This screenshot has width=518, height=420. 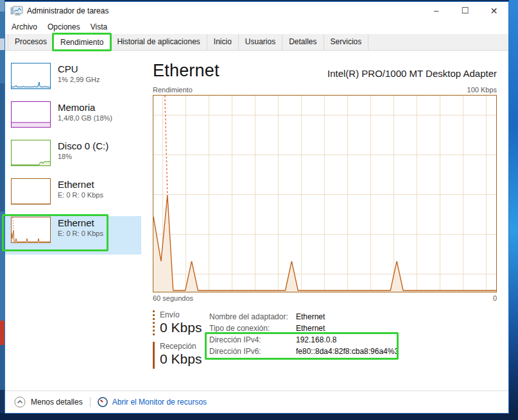 What do you see at coordinates (304, 351) in the screenshot?
I see `detail-row-ipv6: Dirección IPv6: fe80::8da4:82f8:cba8:96a…` at bounding box center [304, 351].